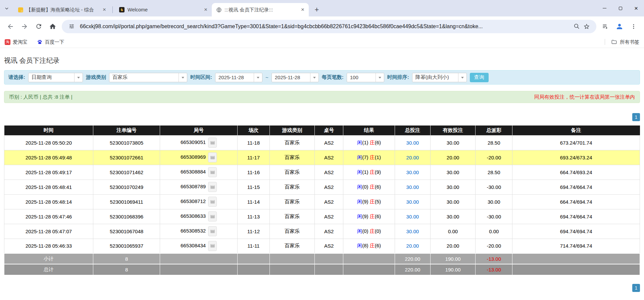 Image resolution: width=644 pixels, height=300 pixels. What do you see at coordinates (365, 78) in the screenshot?
I see `page-size-select: 100` at bounding box center [365, 78].